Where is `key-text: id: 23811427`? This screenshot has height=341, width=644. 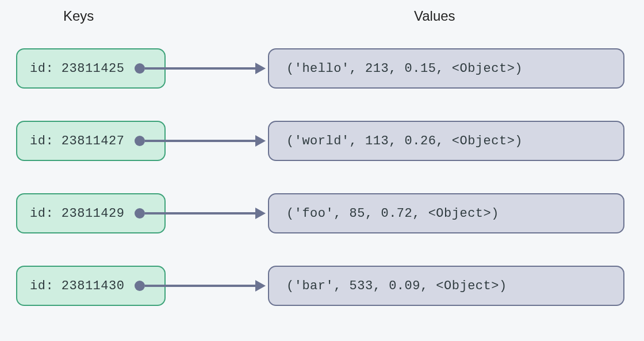
key-text: id: 23811427 is located at coordinates (77, 141).